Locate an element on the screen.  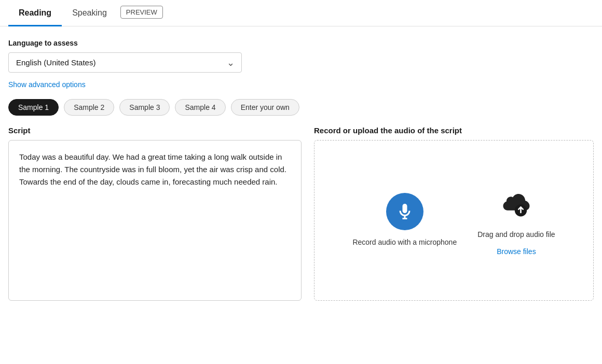
language-select: English (United States) English (UK) Spa… is located at coordinates (125, 62).